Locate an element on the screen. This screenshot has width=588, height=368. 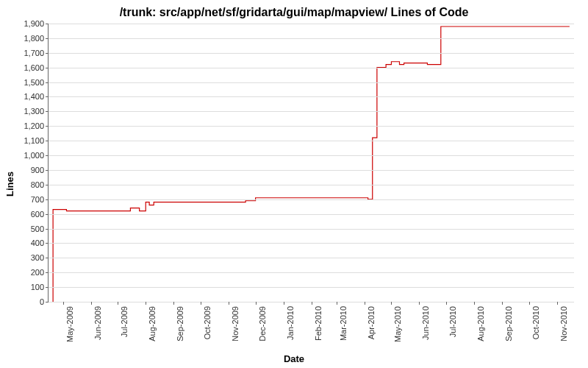
x-tick-label: Jul-2009 is located at coordinates (124, 322).